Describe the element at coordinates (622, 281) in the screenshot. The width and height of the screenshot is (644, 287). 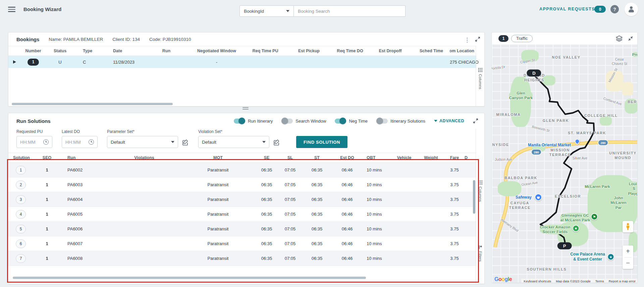
I see `attribution-link: Report a map error` at that location.